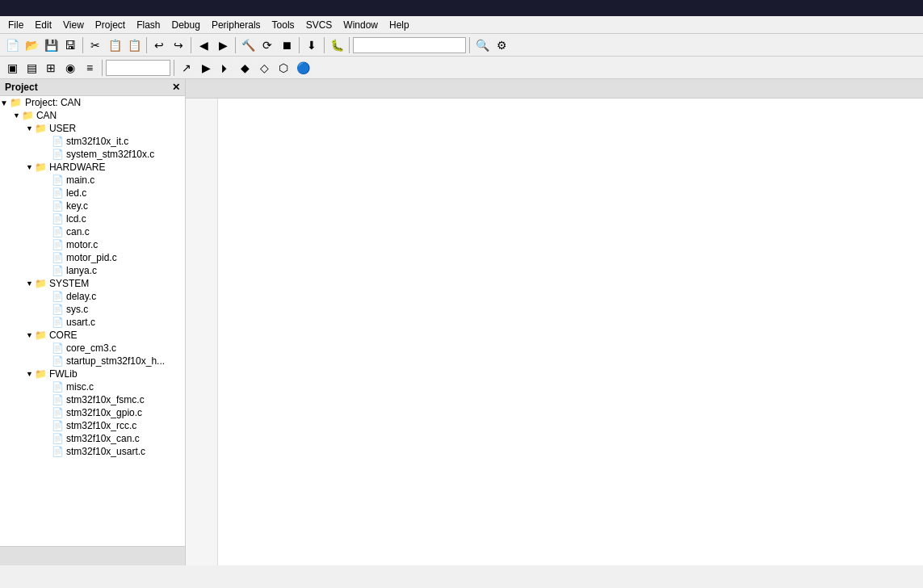 This screenshot has width=923, height=588. What do you see at coordinates (92, 245) in the screenshot?
I see `tree-node-11: 📄motor.c` at bounding box center [92, 245].